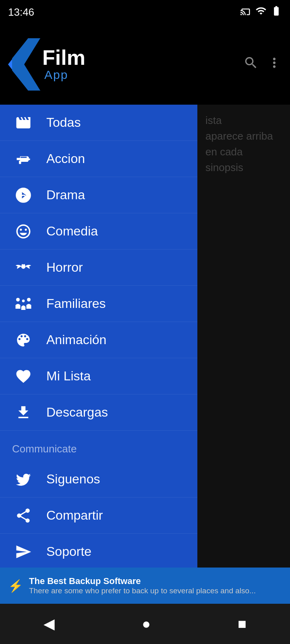 Image resolution: width=290 pixels, height=644 pixels. Describe the element at coordinates (68, 376) in the screenshot. I see `menu-label-milista: Mi Lista` at that location.